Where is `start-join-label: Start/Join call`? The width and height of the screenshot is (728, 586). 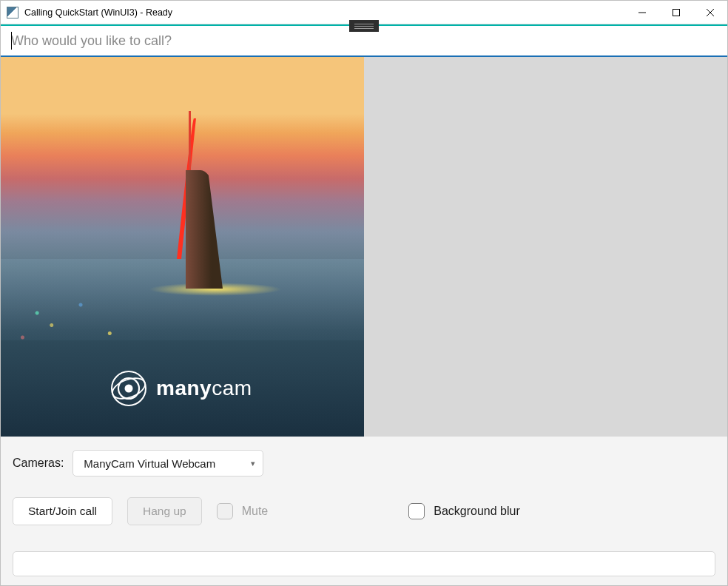
start-join-label: Start/Join call is located at coordinates (62, 511).